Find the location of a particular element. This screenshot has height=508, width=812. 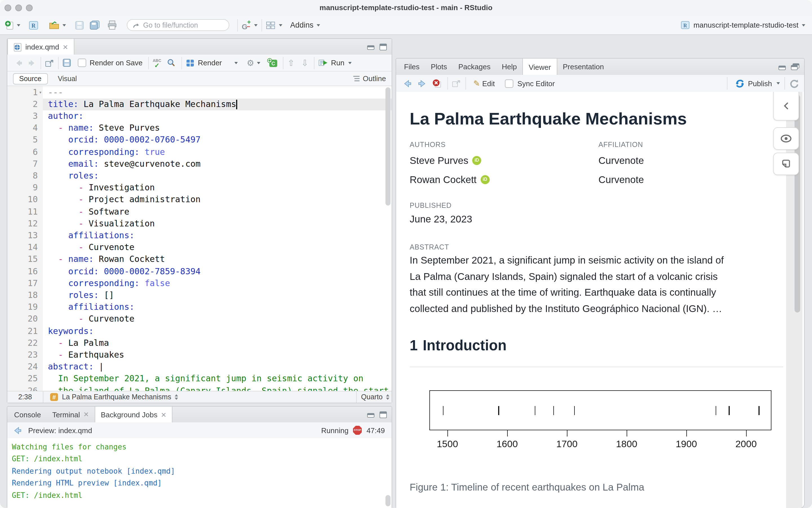

render-on-save-checkbox is located at coordinates (82, 62).